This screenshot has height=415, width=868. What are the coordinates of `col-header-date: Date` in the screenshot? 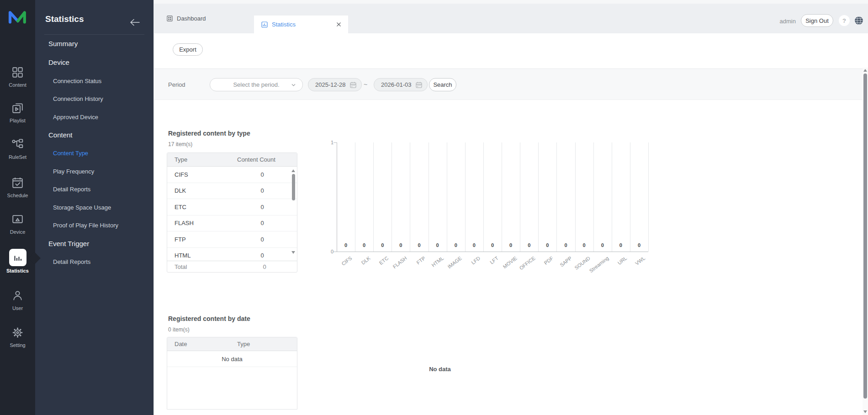 It's located at (200, 344).